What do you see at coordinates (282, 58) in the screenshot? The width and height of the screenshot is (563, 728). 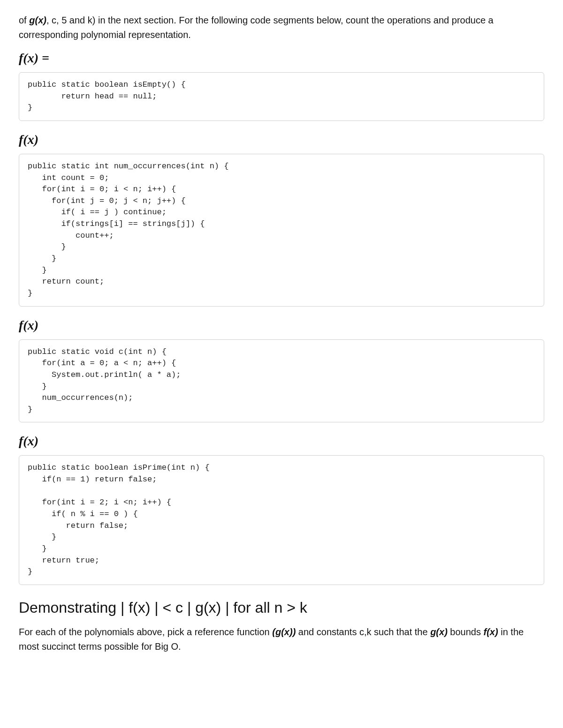 I see `fx-equals-heading: f(x) =` at bounding box center [282, 58].